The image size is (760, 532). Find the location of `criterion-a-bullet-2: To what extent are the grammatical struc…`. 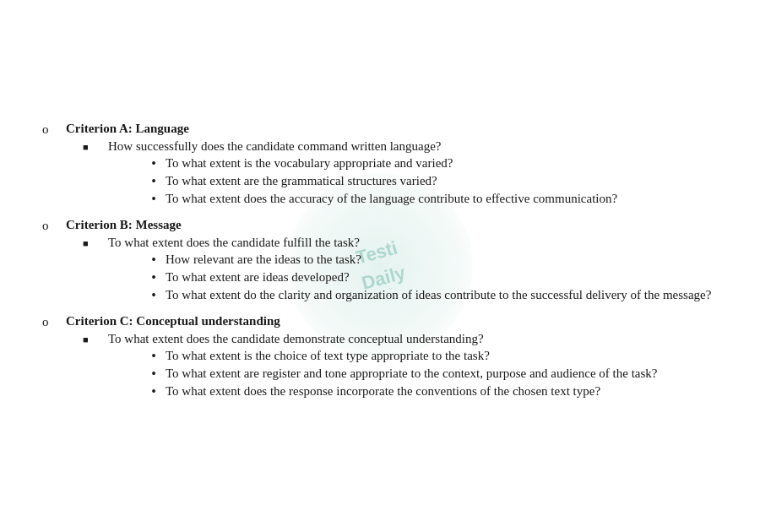

criterion-a-bullet-2: To what extent are the grammatical struc… is located at coordinates (442, 181).